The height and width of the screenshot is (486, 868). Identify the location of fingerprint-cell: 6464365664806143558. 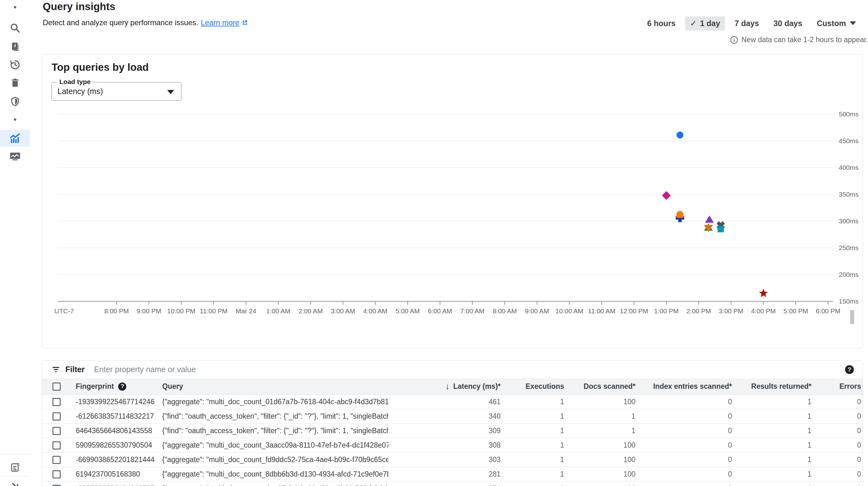
(119, 431).